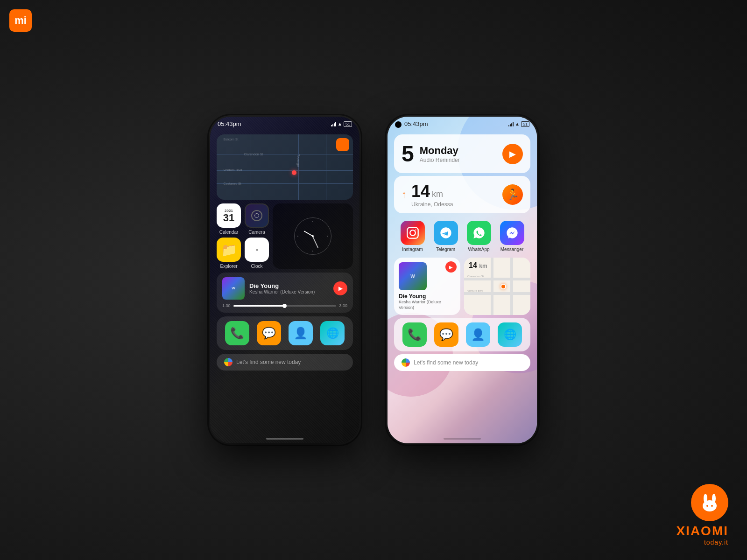 The image size is (747, 560). Describe the element at coordinates (229, 232) in the screenshot. I see `calendar-label: Calendar` at that location.